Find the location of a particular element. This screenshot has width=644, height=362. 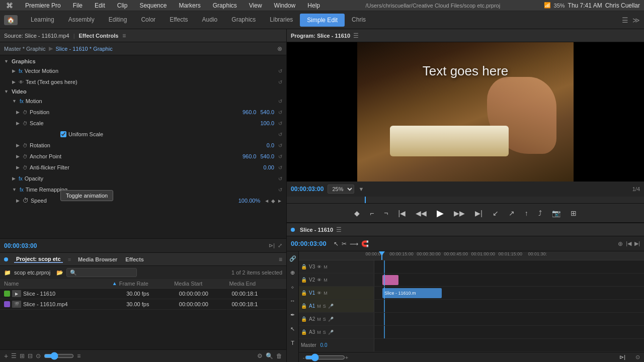

v2-lock-icon: 🔒 is located at coordinates (304, 280).